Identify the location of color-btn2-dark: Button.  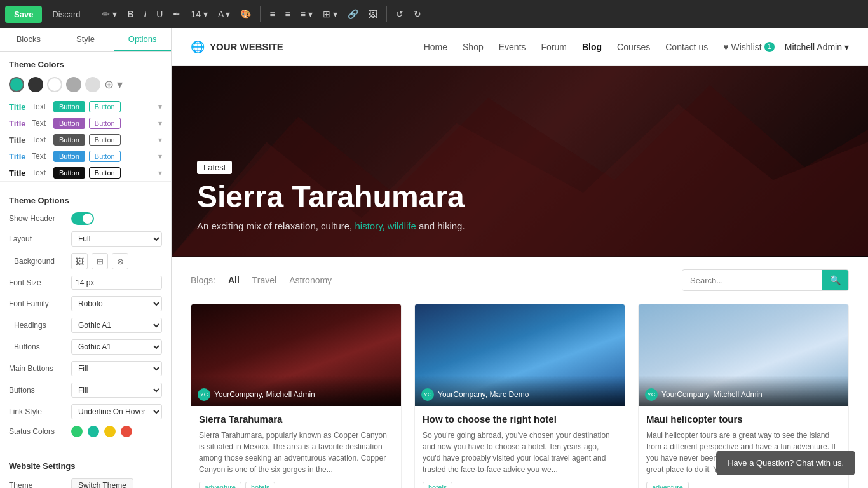
(105, 140).